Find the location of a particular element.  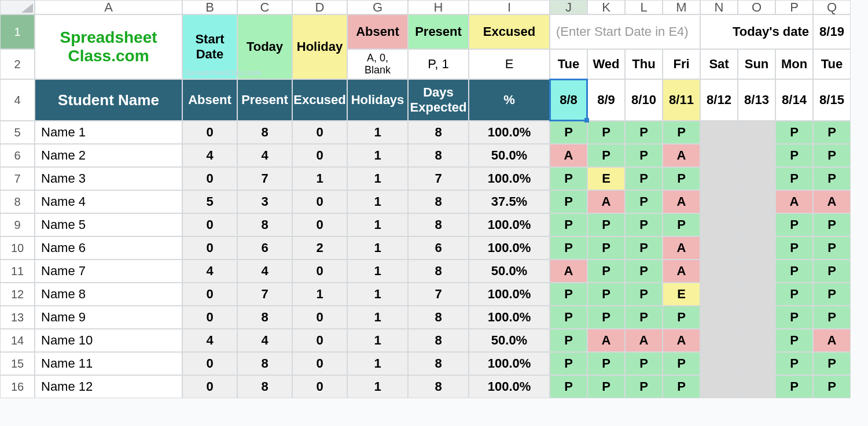

col-header-Q: Q is located at coordinates (832, 7).